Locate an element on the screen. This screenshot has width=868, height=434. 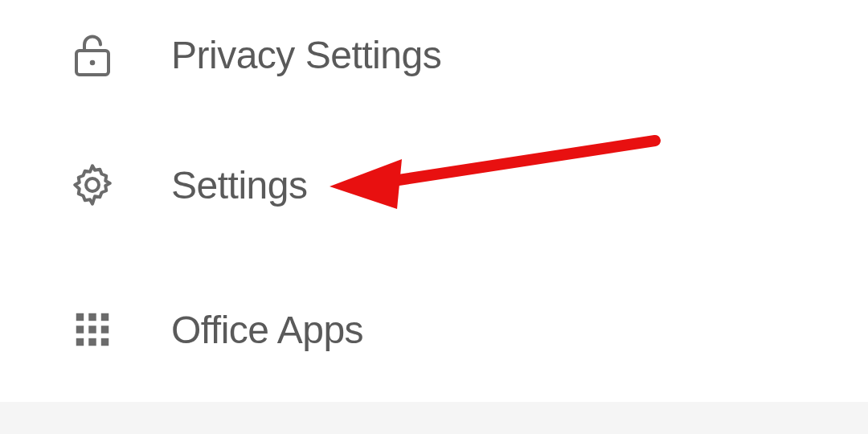
menu-item-label: Settings is located at coordinates (240, 185).